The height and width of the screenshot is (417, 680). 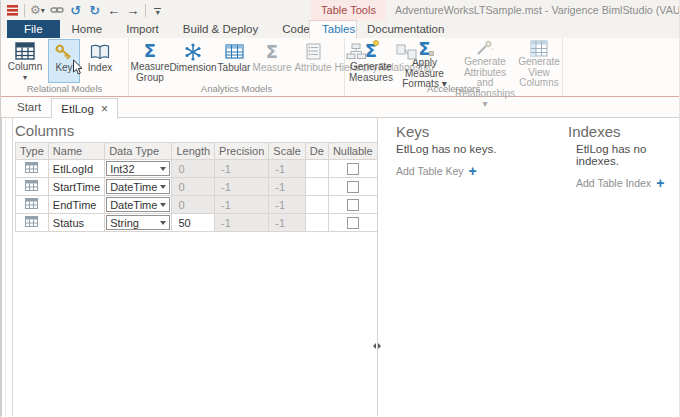 What do you see at coordinates (272, 52) in the screenshot?
I see `sigma-icon: Σ` at bounding box center [272, 52].